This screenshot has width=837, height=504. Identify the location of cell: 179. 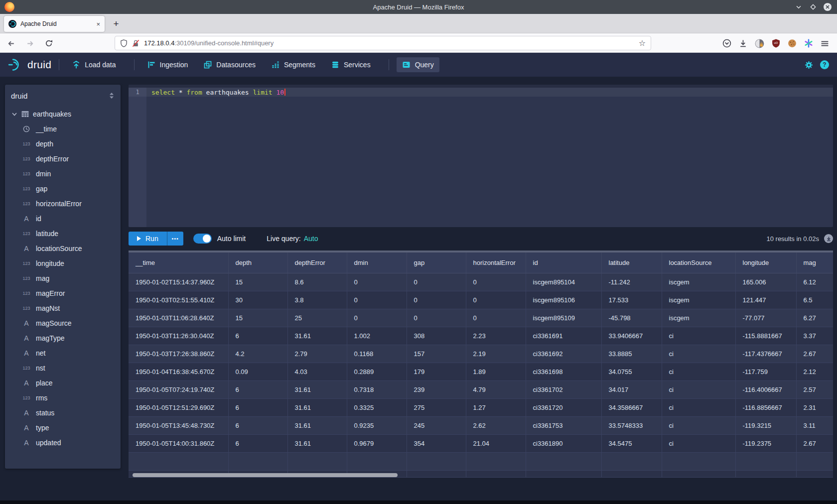
(436, 372).